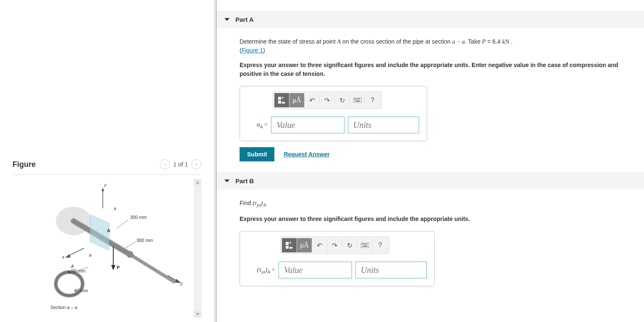 The image size is (644, 322). Describe the element at coordinates (308, 125) in the screenshot. I see `part-a-value-input` at that location.